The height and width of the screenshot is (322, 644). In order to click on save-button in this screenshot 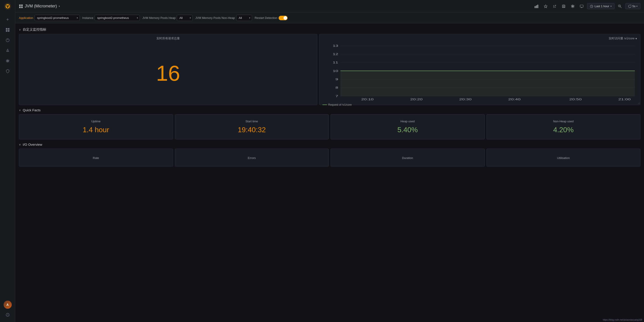, I will do `click(564, 6)`.